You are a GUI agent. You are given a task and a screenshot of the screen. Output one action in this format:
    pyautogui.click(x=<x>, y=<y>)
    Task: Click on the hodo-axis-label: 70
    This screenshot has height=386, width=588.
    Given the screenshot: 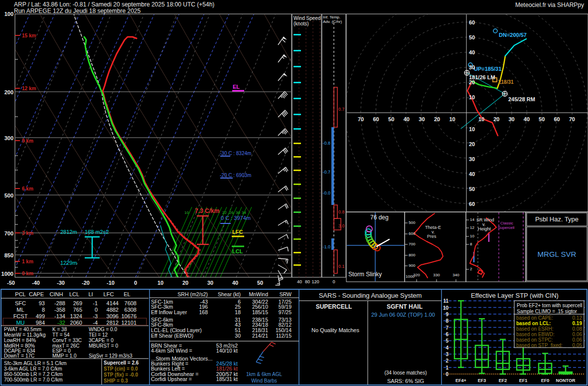 What is the action you would take?
    pyautogui.click(x=361, y=119)
    